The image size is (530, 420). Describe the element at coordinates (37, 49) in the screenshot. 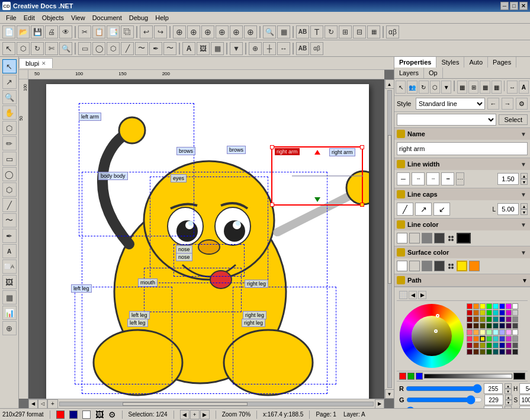

I see `rotate-tool: ↻` at that location.